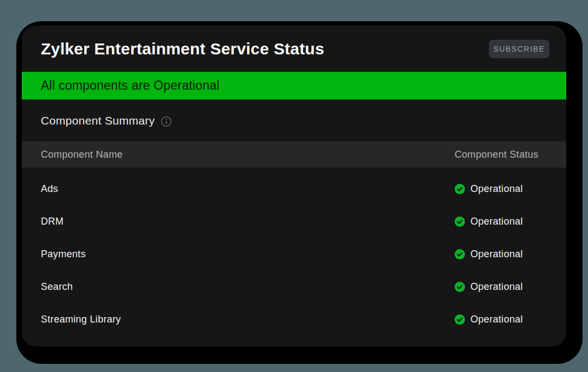 The width and height of the screenshot is (588, 372). What do you see at coordinates (294, 86) in the screenshot?
I see `overall-status-banner: All components are Operational` at bounding box center [294, 86].